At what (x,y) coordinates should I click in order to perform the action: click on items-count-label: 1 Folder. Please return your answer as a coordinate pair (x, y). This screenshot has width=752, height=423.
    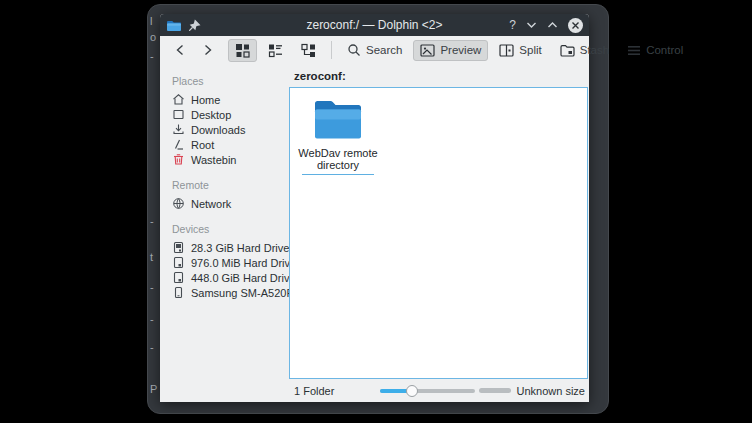
    Looking at the image, I should click on (314, 391).